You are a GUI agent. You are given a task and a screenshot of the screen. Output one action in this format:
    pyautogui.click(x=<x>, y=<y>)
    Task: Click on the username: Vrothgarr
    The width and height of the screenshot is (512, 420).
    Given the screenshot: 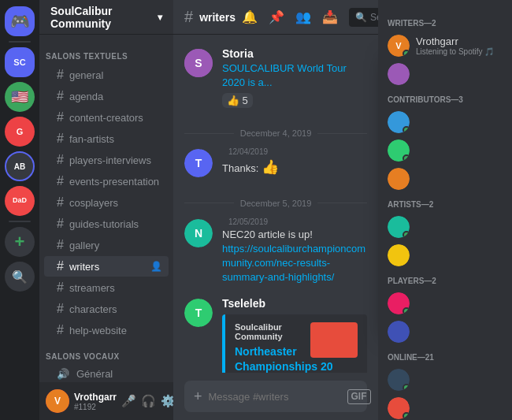 What is the action you would take?
    pyautogui.click(x=95, y=397)
    